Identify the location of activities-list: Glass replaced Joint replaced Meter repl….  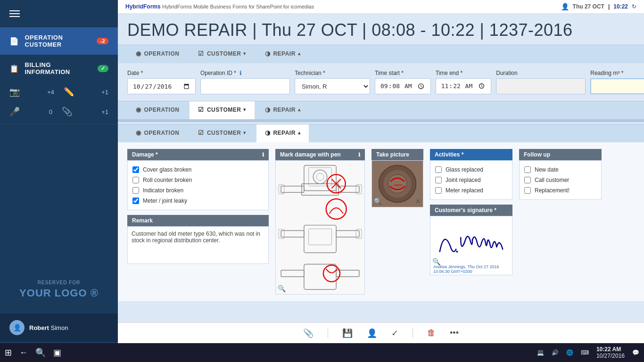
(471, 180).